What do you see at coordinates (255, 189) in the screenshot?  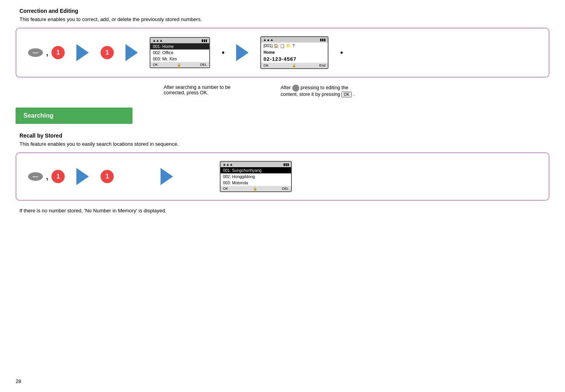 I see `screen3-lock-icon: 🔒` at bounding box center [255, 189].